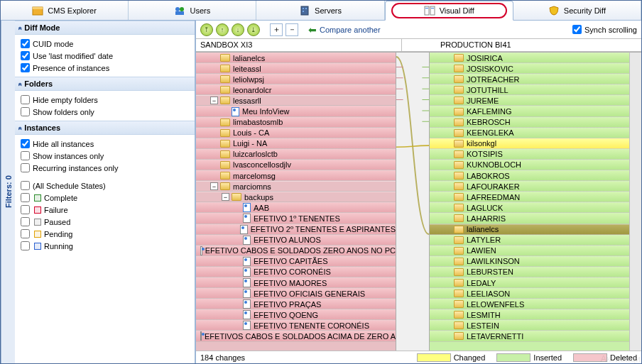 The height and width of the screenshot is (364, 642). I want to click on tree-row: LAWIEN, so click(530, 251).